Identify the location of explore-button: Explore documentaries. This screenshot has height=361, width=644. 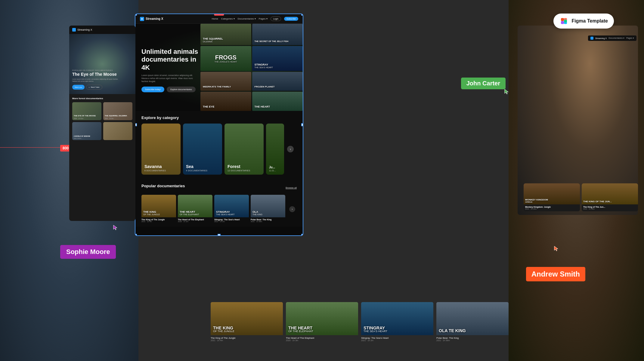
(181, 90).